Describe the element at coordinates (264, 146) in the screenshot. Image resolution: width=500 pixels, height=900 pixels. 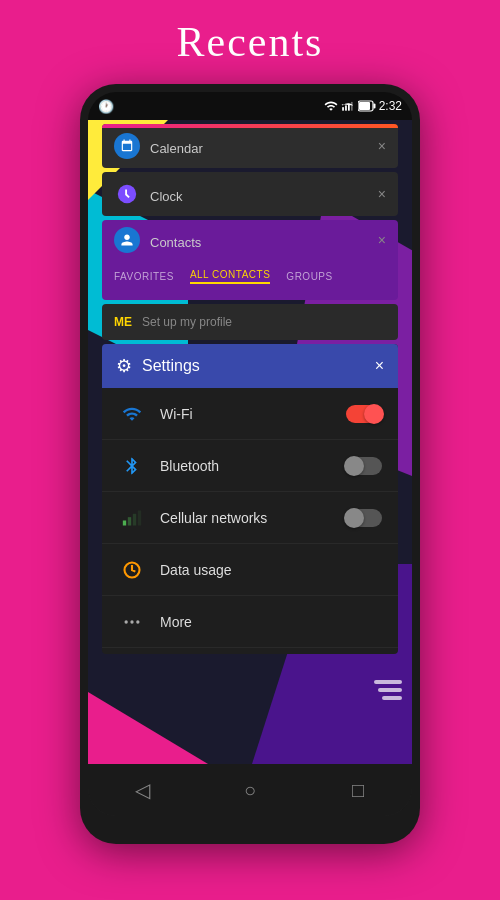
I see `calendar-title: Calendar` at that location.